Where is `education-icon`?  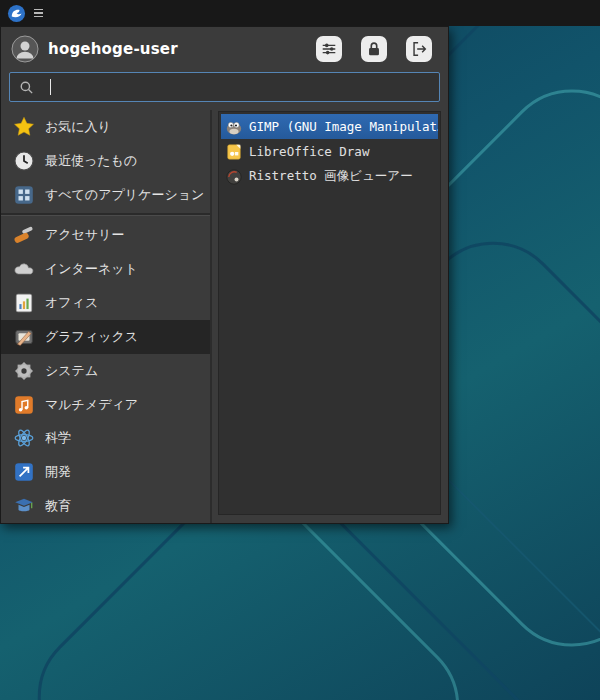
education-icon is located at coordinates (24, 506).